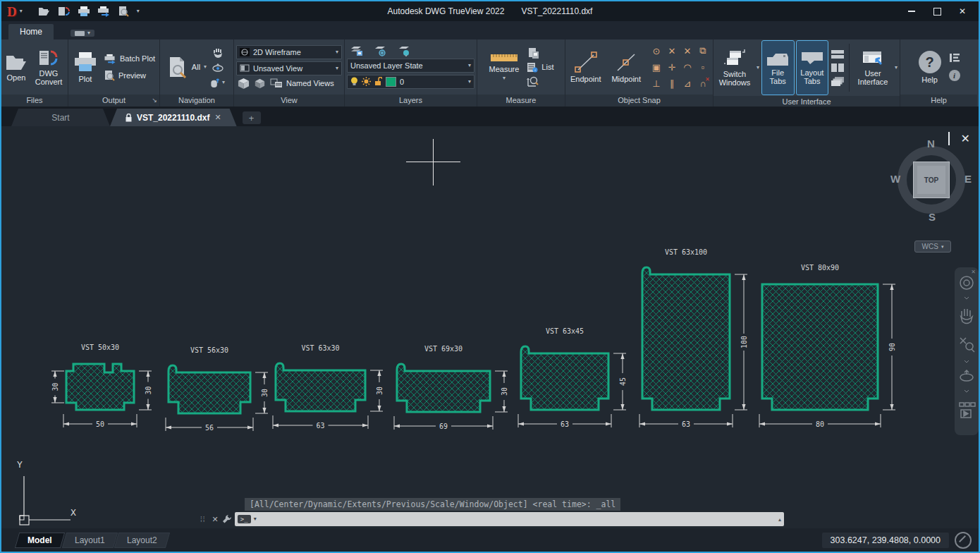  I want to click on list-button: i List, so click(540, 68).